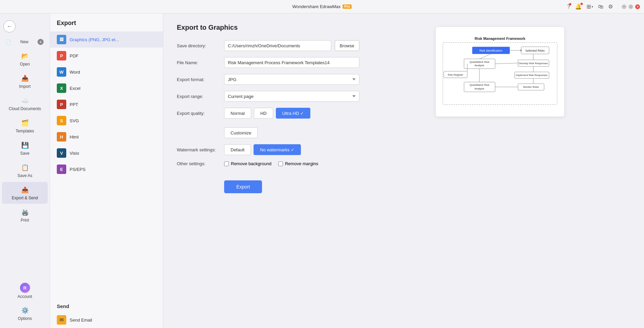 The height and width of the screenshot is (328, 644). I want to click on save-icon: 💾, so click(25, 145).